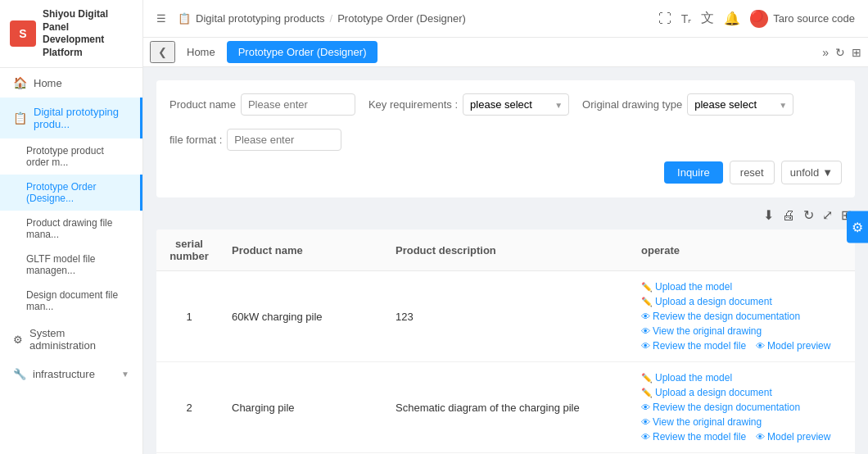 Image resolution: width=868 pixels, height=454 pixels. Describe the element at coordinates (665, 19) in the screenshot. I see `fullscreen-icon: ⛶` at that location.